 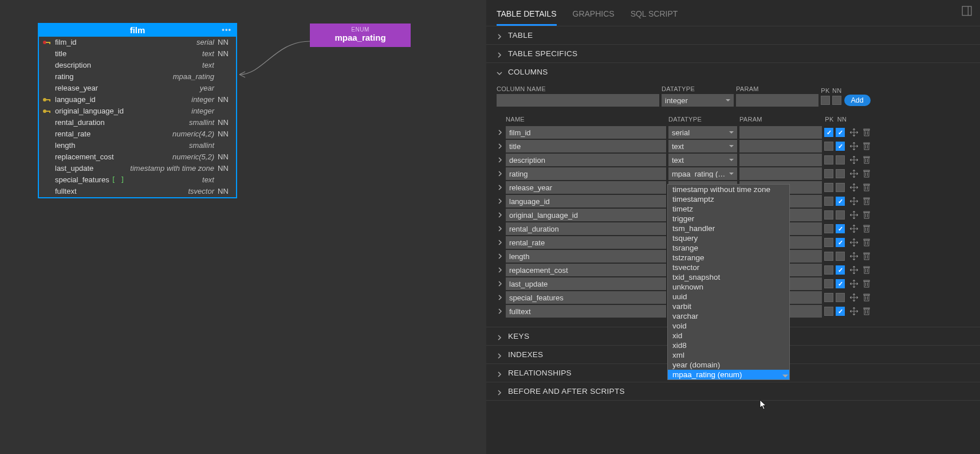 I want to click on dropdown-option: trigger, so click(x=729, y=219).